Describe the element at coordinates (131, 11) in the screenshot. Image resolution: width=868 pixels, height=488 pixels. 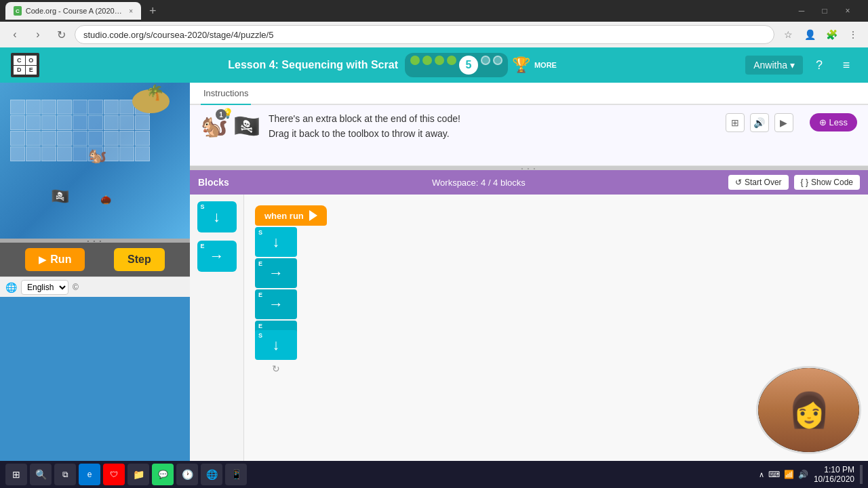
I see `tab-close-icon: ×` at that location.